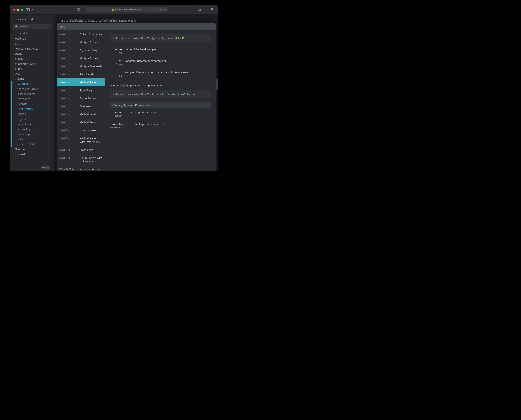 This screenshot has height=420, width=521. I want to click on search-result: Java DocMethod Params With References, so click(81, 140).